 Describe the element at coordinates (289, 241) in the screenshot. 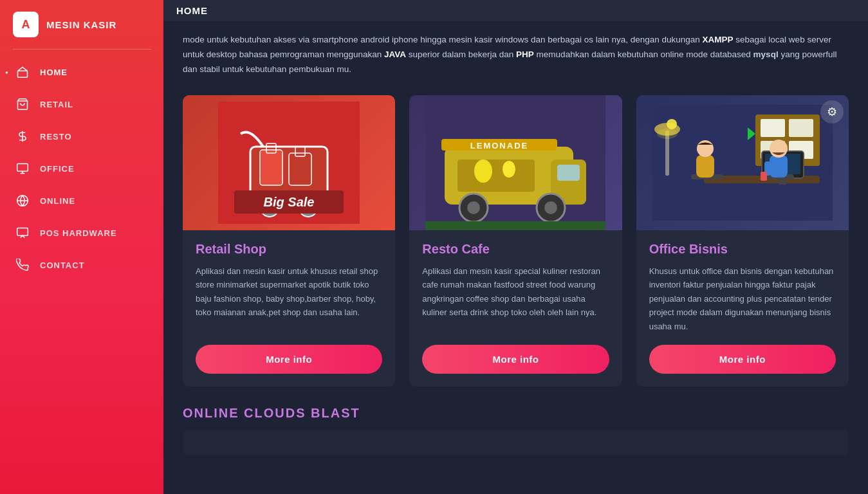

I see `card-retail: Big Sale Retail Shop Aplikasi dan mesin …` at that location.